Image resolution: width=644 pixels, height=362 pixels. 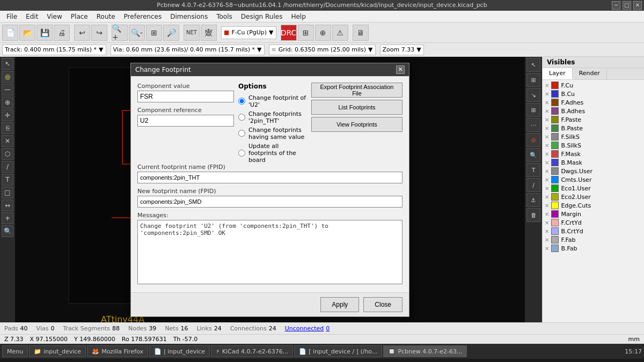 What do you see at coordinates (361, 33) in the screenshot?
I see `3d-button: 🖥` at bounding box center [361, 33].